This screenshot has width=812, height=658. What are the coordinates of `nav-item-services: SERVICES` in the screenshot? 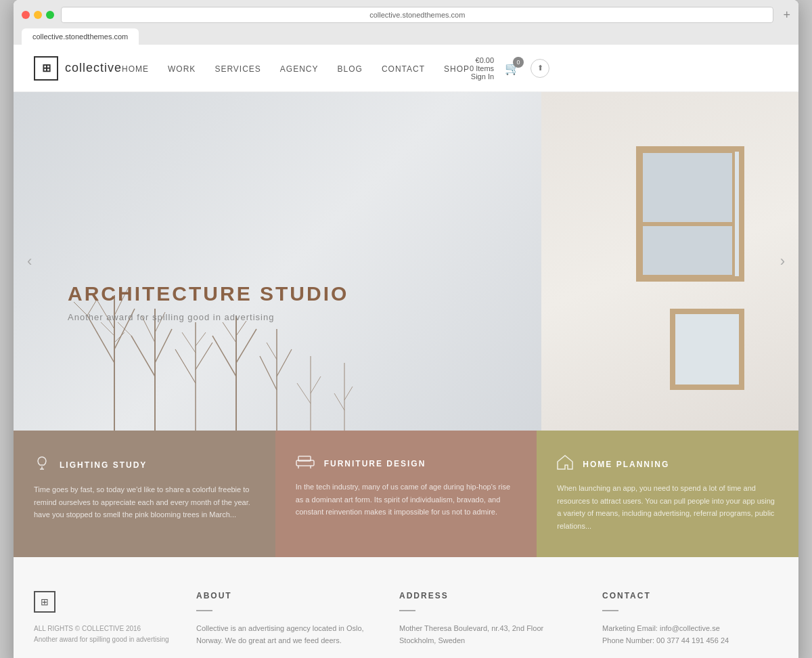 It's located at (238, 68).